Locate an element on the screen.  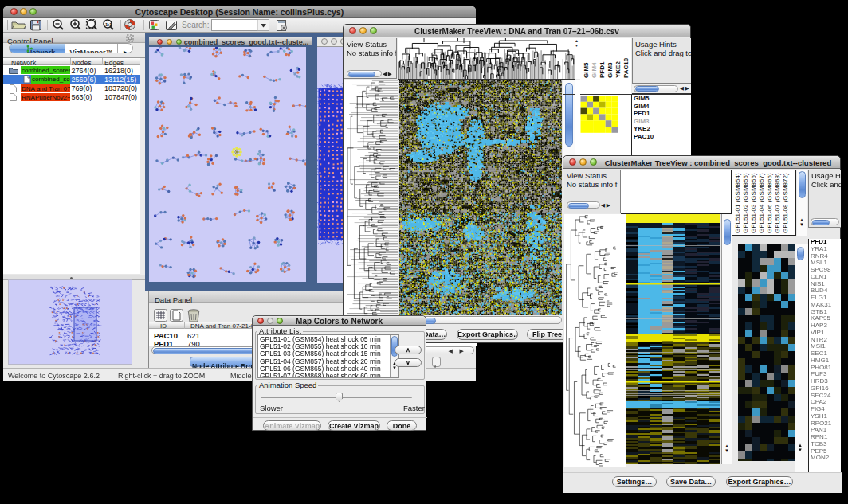
svg-text: Search: is located at coordinates (195, 25).